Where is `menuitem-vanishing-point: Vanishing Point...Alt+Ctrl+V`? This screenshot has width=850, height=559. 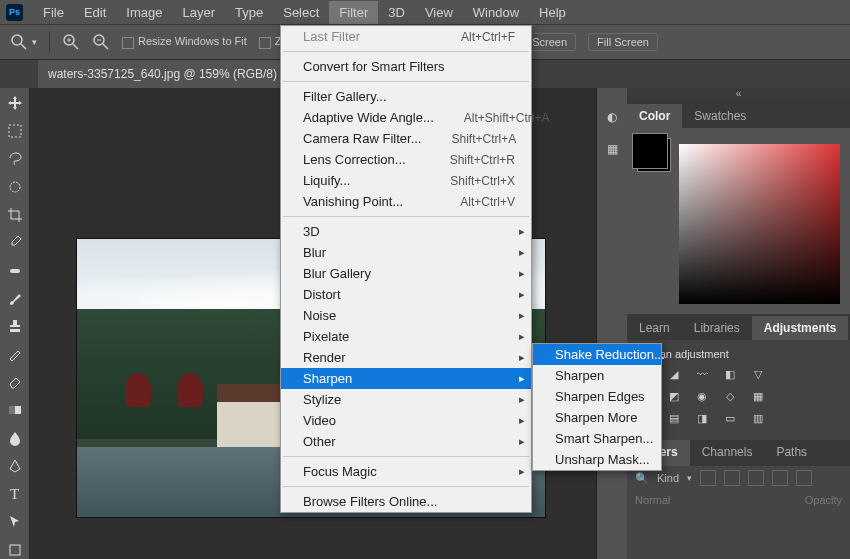 menuitem-vanishing-point: Vanishing Point...Alt+Ctrl+V is located at coordinates (406, 202).